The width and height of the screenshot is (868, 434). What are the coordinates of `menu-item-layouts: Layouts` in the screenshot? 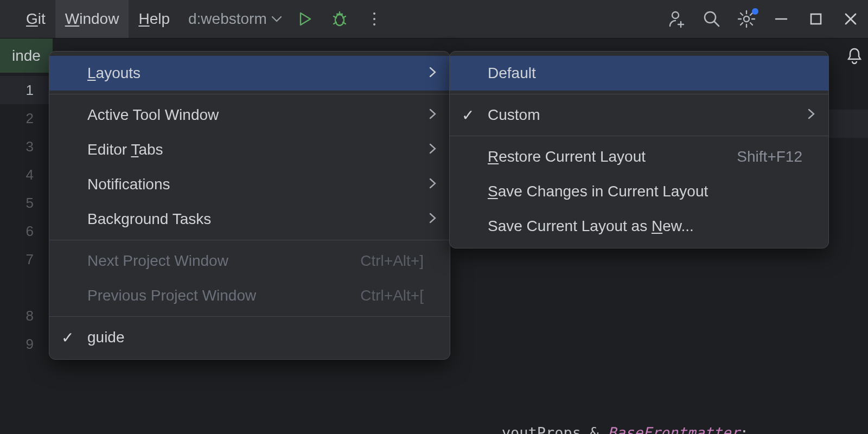 It's located at (250, 73).